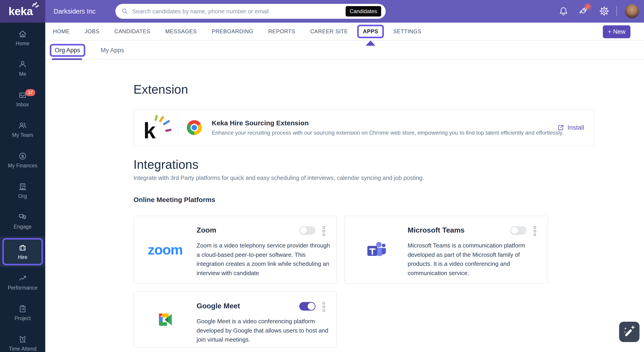 The image size is (644, 352). I want to click on search-icon, so click(125, 12).